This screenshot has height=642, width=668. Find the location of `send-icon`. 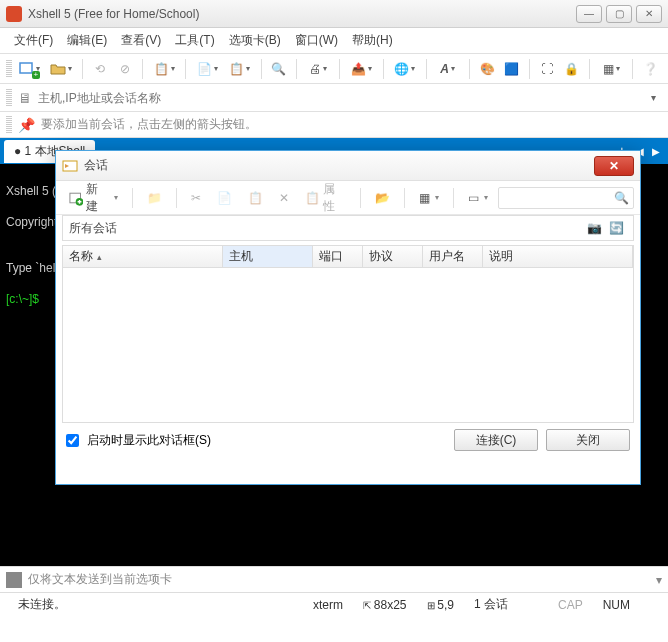

send-icon is located at coordinates (14, 580).